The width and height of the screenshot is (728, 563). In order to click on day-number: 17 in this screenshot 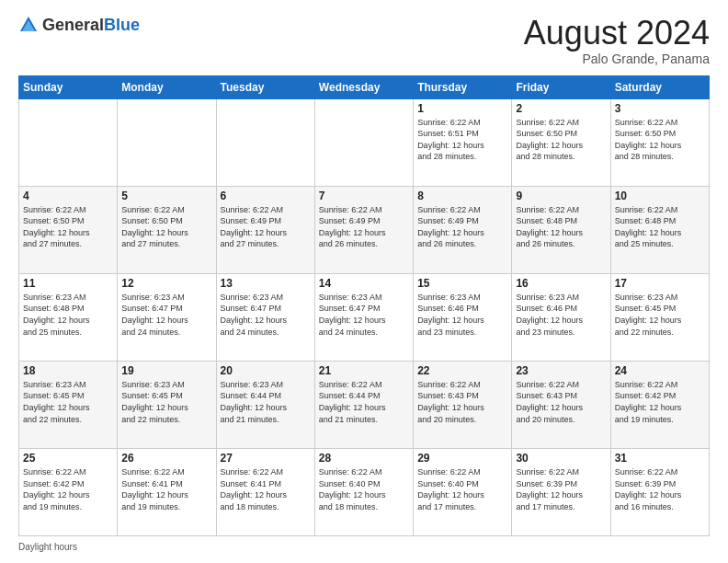, I will do `click(660, 283)`.